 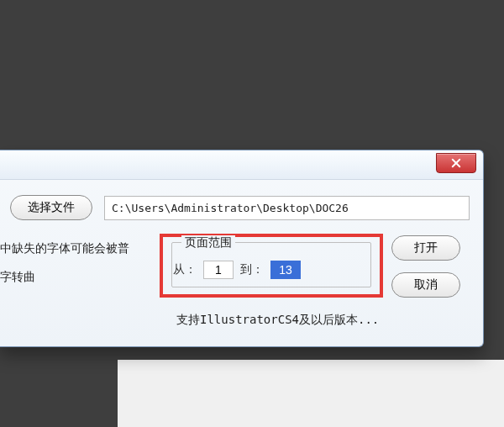 What do you see at coordinates (311, 393) in the screenshot?
I see `app-backdrop-light` at bounding box center [311, 393].